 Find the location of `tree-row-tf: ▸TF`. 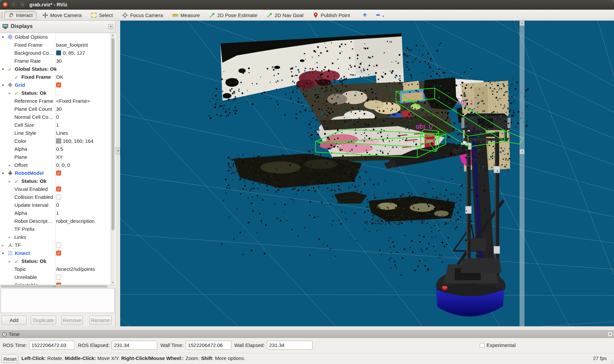

tree-row-tf: ▸TF is located at coordinates (58, 245).